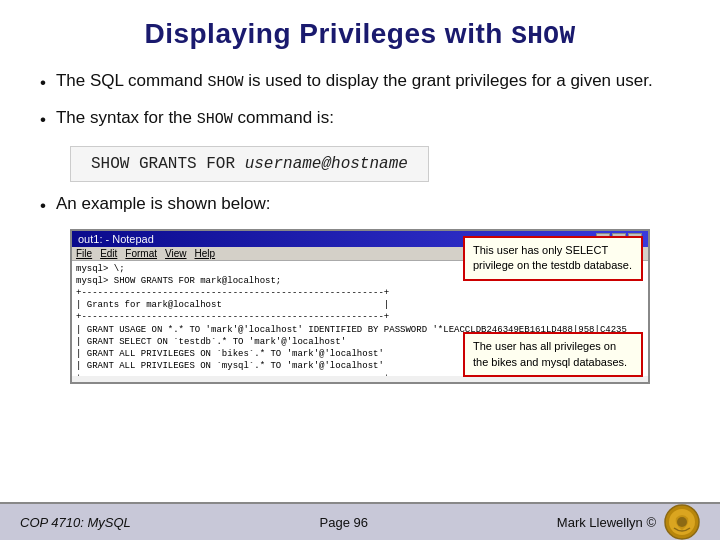  What do you see at coordinates (368, 118) in the screenshot?
I see `bullet-2-text: The syntax for the SHOW command is:` at bounding box center [368, 118].